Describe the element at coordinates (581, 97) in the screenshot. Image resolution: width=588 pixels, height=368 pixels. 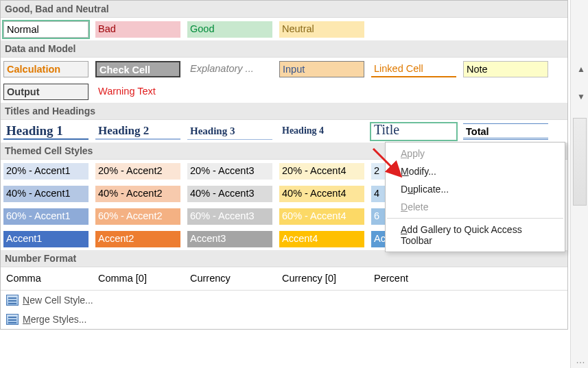
I see `scroll-down-icon: ▼` at that location.